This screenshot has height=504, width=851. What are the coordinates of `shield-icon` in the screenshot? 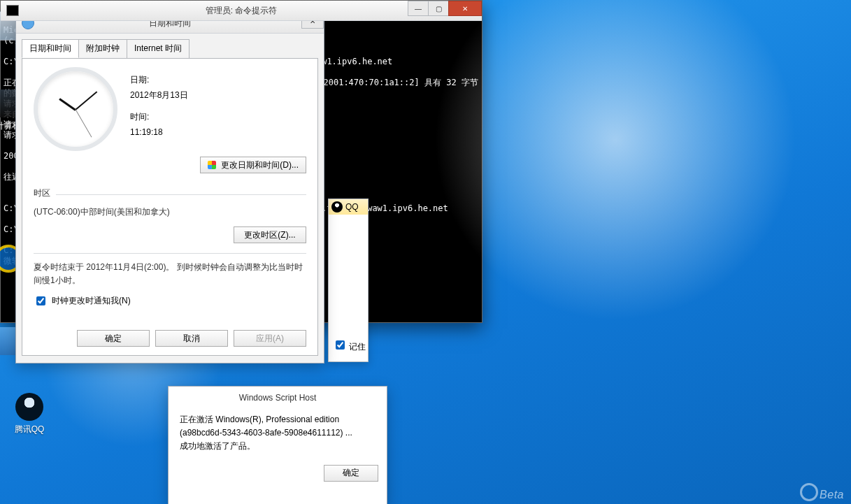 It's located at (212, 165).